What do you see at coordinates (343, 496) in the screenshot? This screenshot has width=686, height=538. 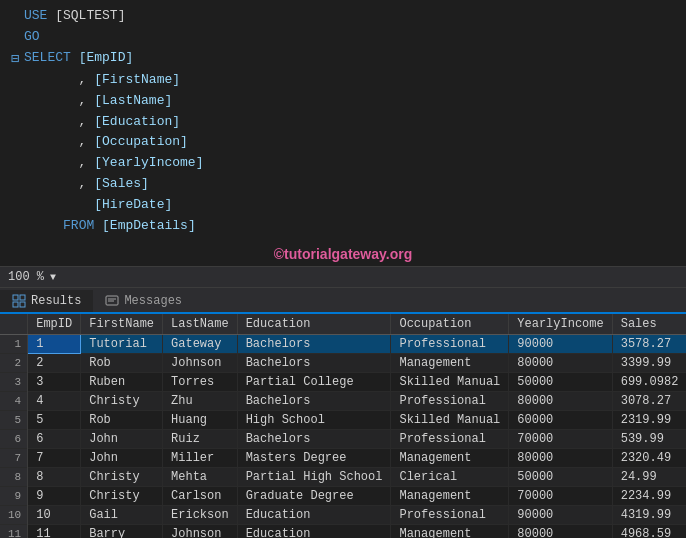 I see `table-row: 99ChristyCarlsonGraduate DegreeManagemen…` at bounding box center [343, 496].